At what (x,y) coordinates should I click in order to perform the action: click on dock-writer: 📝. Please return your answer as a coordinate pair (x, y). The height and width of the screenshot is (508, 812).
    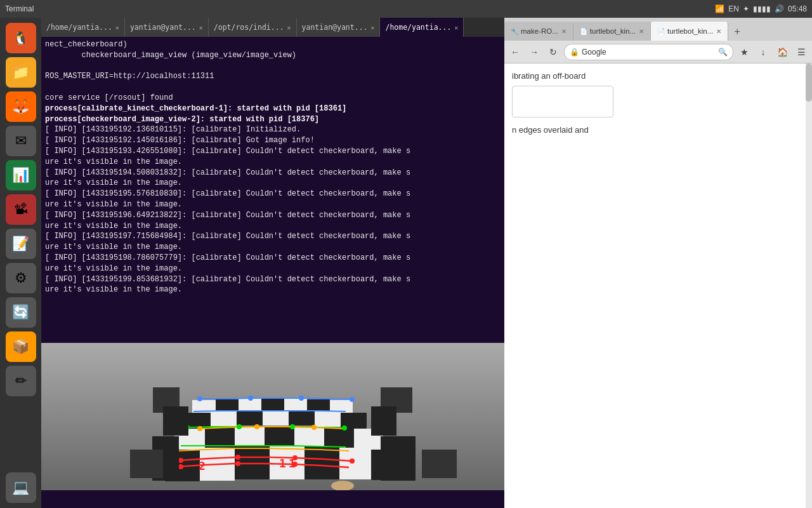
    Looking at the image, I should click on (21, 244).